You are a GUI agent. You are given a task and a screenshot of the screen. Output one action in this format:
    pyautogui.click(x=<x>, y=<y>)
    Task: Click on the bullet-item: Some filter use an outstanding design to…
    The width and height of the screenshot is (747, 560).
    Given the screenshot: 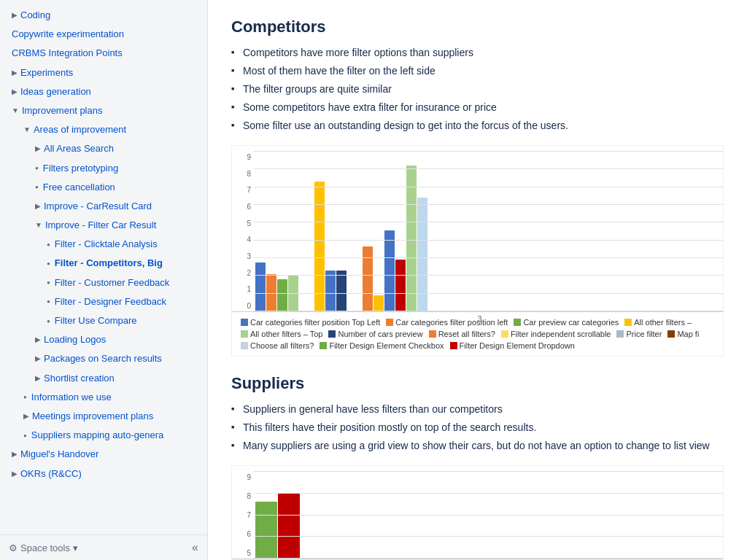 What is the action you would take?
    pyautogui.click(x=477, y=125)
    